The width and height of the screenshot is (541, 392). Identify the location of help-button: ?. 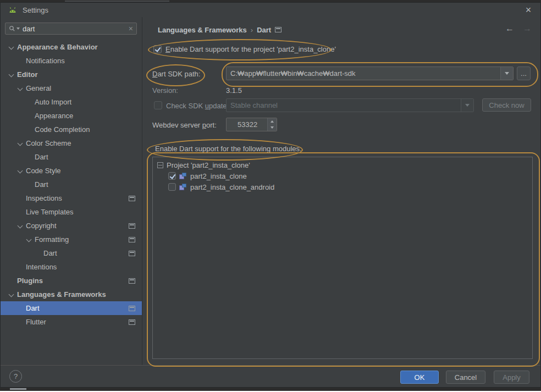
(15, 376).